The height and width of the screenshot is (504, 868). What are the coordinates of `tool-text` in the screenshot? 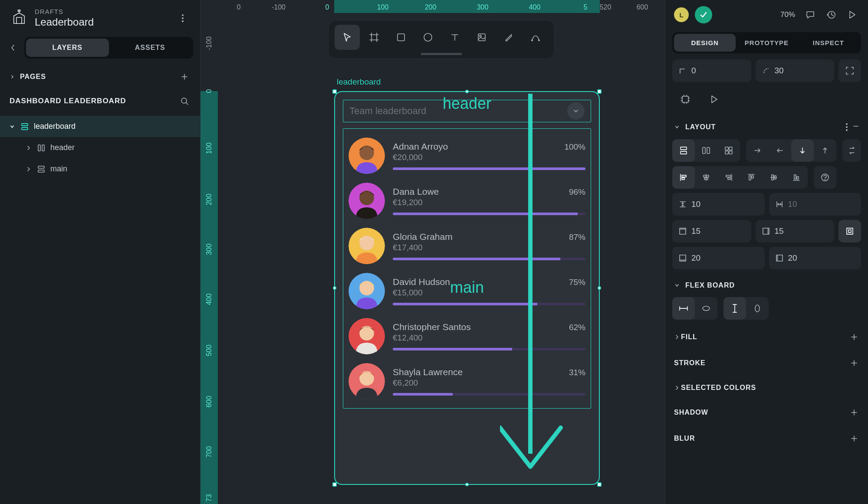 It's located at (455, 37).